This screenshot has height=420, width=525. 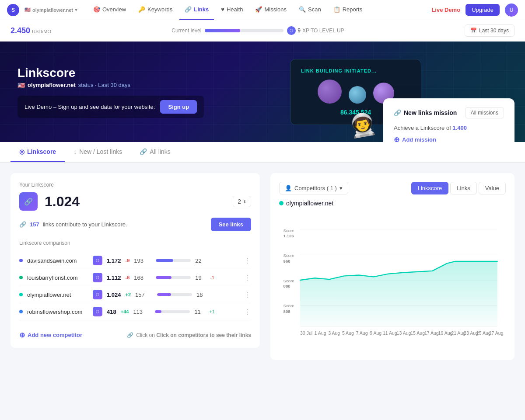 I want to click on mission-card-header: 🔗 New links mission All missions, so click(x=449, y=113).